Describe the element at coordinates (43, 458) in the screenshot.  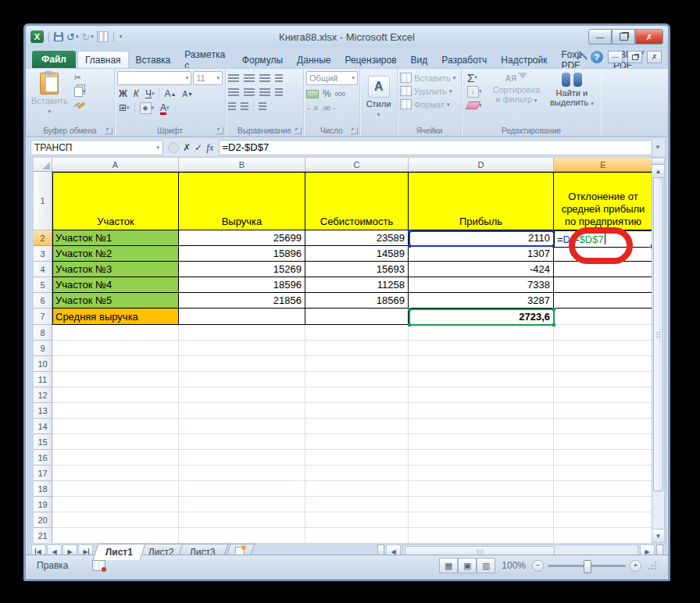
I see `row-header-16: 16` at that location.